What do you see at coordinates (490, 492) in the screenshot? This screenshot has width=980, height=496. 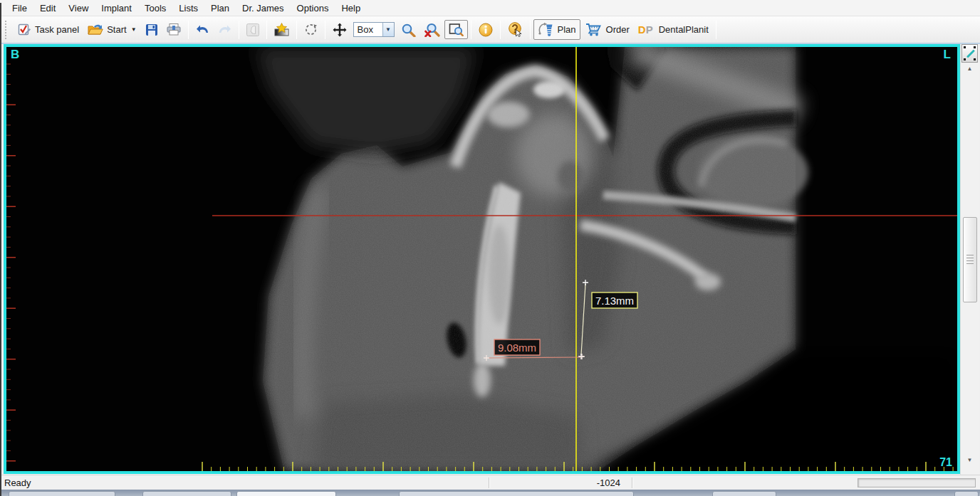 I see `os-taskbar` at bounding box center [490, 492].